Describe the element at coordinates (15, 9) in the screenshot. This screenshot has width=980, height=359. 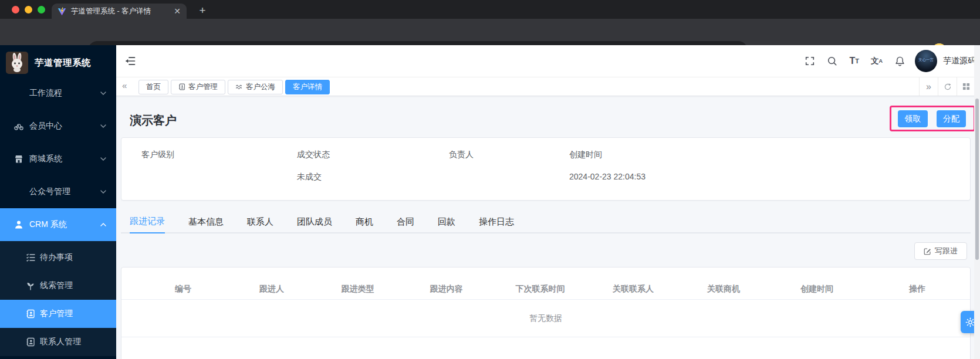
I see `window-close-button` at that location.